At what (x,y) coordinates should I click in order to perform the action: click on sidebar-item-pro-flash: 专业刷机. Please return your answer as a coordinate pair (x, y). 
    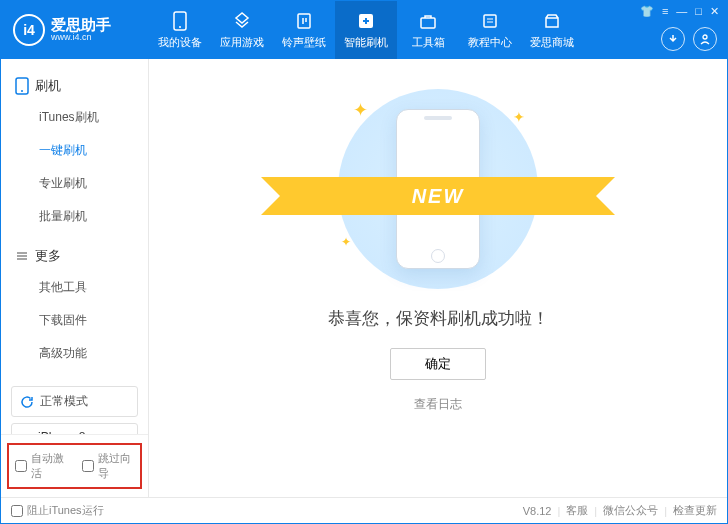
    Looking at the image, I should click on (74, 184).